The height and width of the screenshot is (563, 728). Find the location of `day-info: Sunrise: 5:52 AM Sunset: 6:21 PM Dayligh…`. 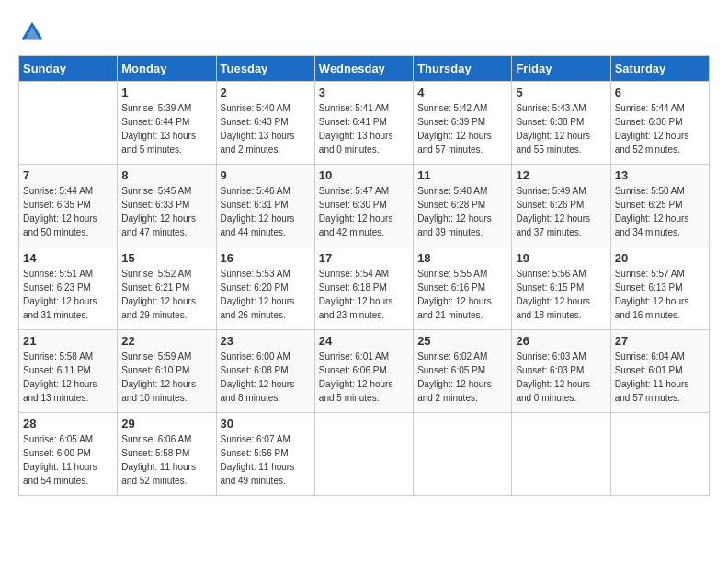

day-info: Sunrise: 5:52 AM Sunset: 6:21 PM Dayligh… is located at coordinates (166, 294).